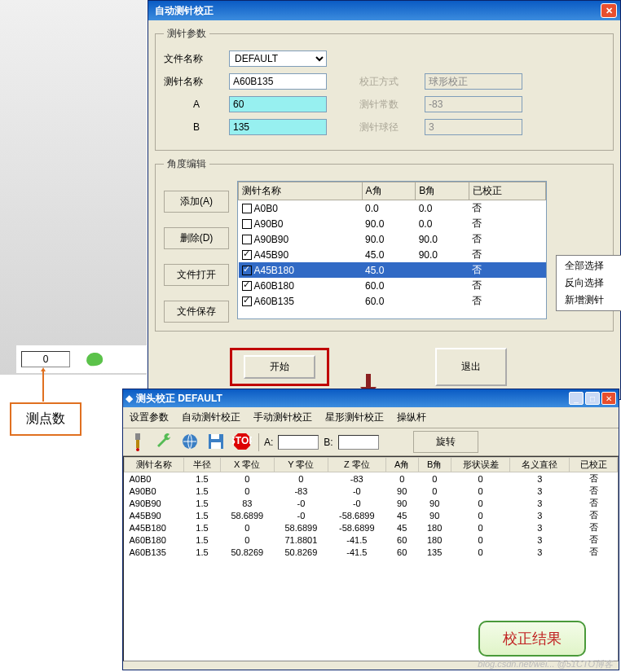 This screenshot has width=621, height=672. What do you see at coordinates (588, 283) in the screenshot?
I see `context-menu: 全部选择 反向选择 新增测针` at bounding box center [588, 283].